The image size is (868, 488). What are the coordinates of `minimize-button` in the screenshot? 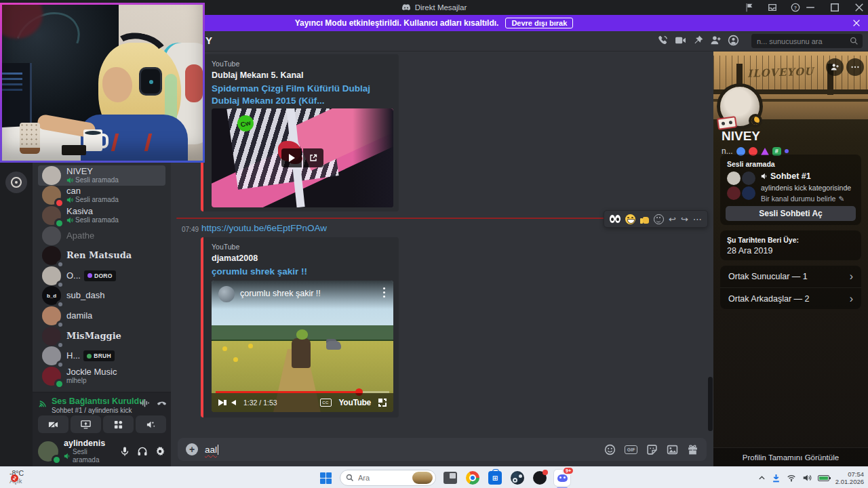 It's located at (810, 7).